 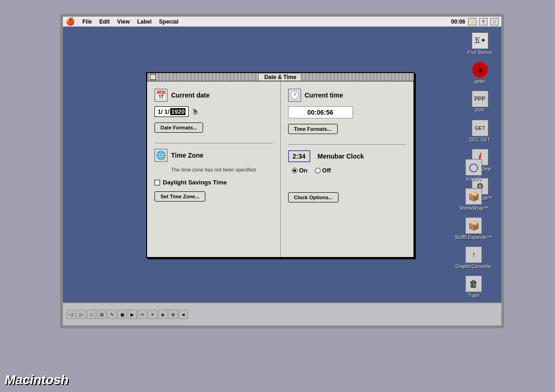 What do you see at coordinates (299, 156) in the screenshot?
I see `clock-mini-display: 2:34` at bounding box center [299, 156].